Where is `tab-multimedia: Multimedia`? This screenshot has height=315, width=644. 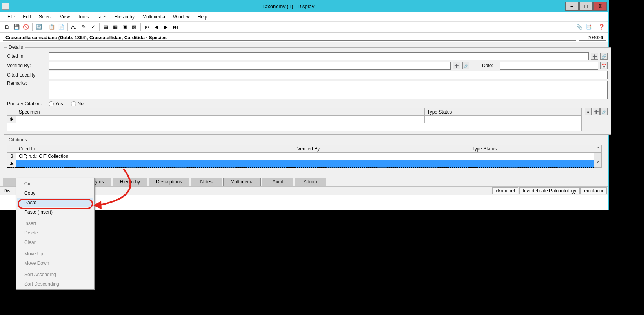 tab-multimedia: Multimedia is located at coordinates (242, 182).